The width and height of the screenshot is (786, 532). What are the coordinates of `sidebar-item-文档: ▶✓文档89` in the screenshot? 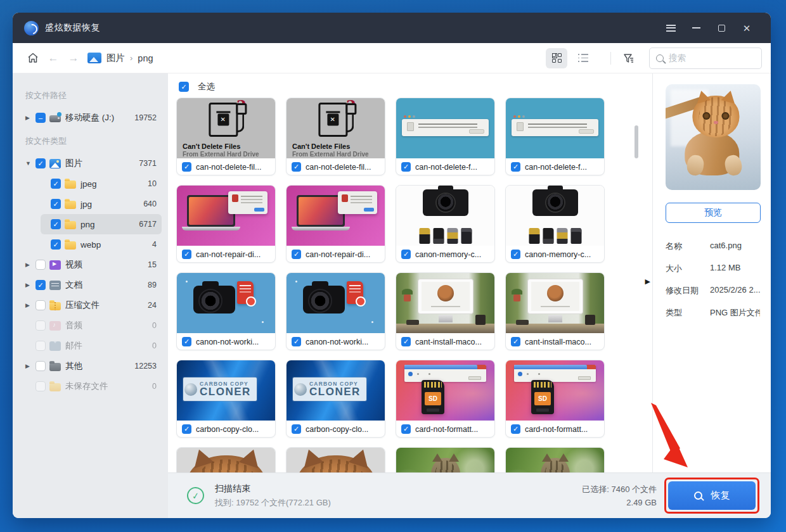 It's located at (94, 285).